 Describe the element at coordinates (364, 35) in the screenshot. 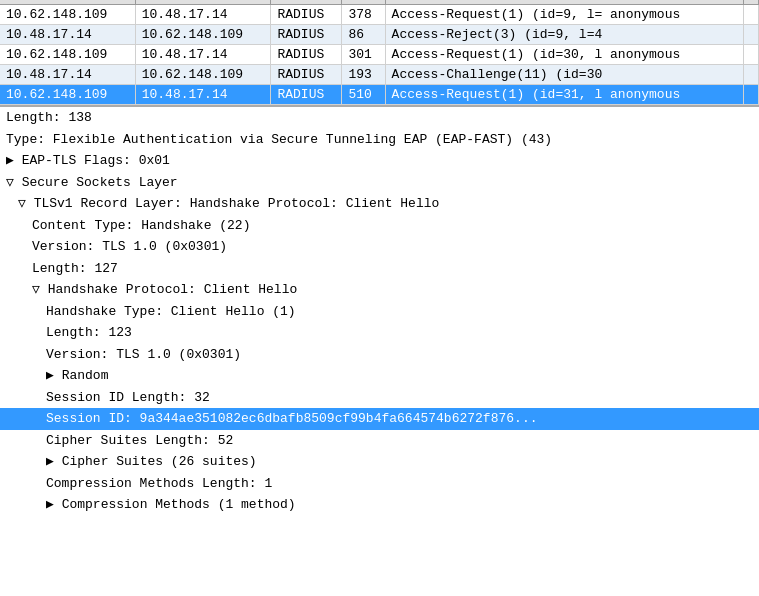

I see `cell-length: 86` at that location.